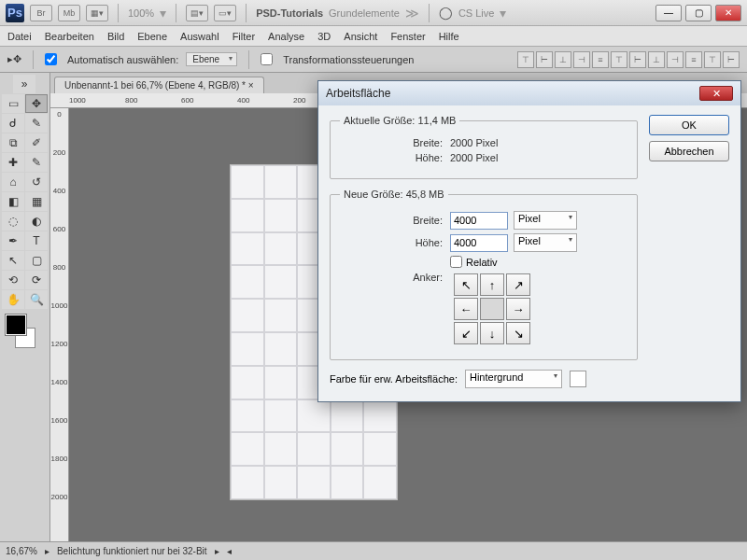 This screenshot has width=747, height=560. What do you see at coordinates (36, 162) in the screenshot?
I see `brush-tool: ✎` at bounding box center [36, 162].